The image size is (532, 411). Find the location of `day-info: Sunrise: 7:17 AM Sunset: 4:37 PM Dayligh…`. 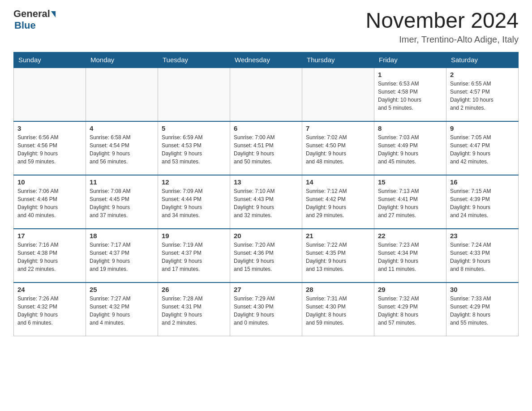

day-info: Sunrise: 7:17 AM Sunset: 4:37 PM Dayligh… is located at coordinates (122, 257).